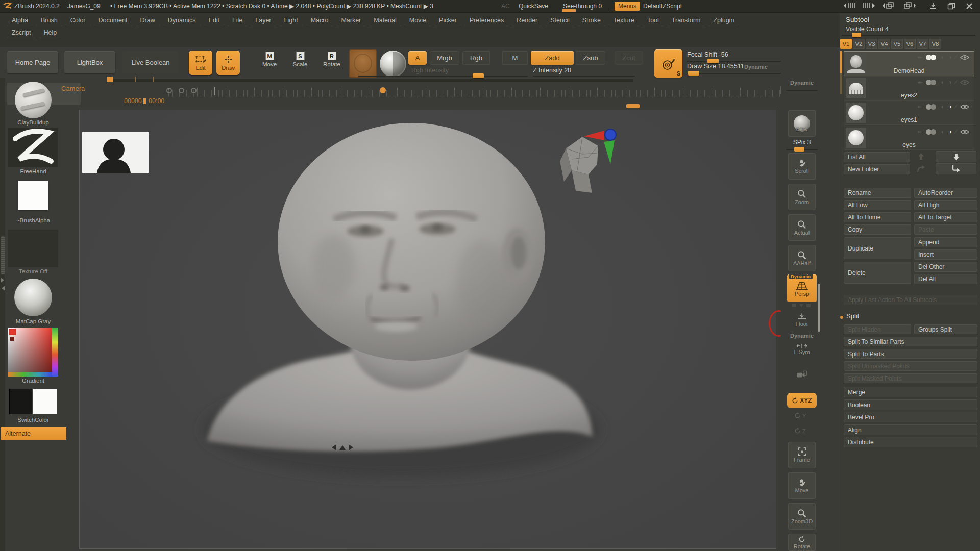 The height and width of the screenshot is (551, 980). What do you see at coordinates (448, 20) in the screenshot?
I see `menu-item: Picker` at bounding box center [448, 20].